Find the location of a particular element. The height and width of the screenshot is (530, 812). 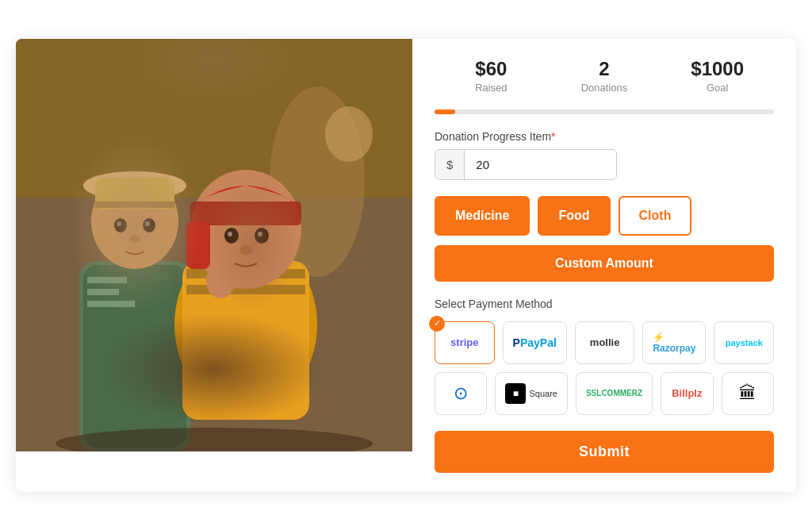

category-buttons: Medicine Food Cloth is located at coordinates (604, 216).